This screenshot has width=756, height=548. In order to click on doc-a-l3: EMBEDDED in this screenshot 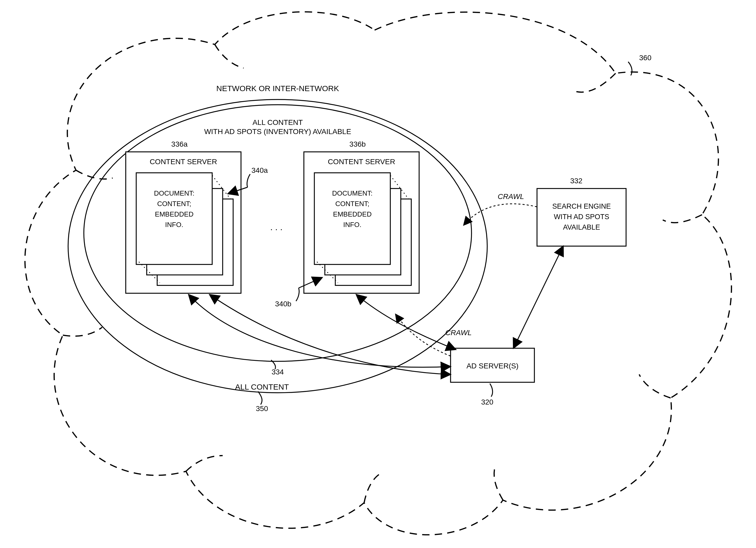, I will do `click(174, 214)`.